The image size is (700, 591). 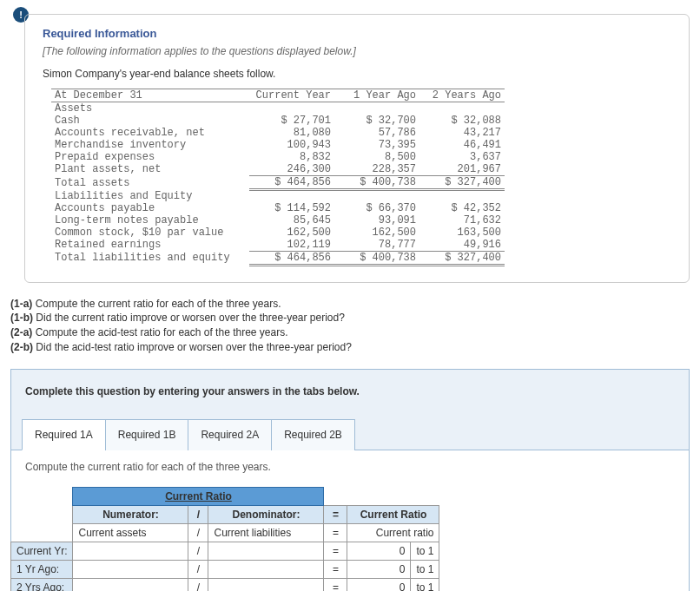 I want to click on cell: 57,786, so click(x=377, y=133).